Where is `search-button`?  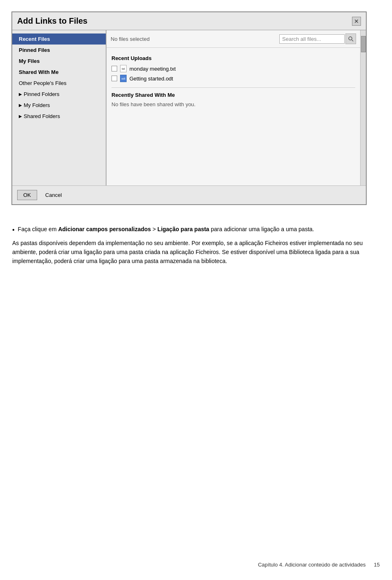
search-button is located at coordinates (351, 39).